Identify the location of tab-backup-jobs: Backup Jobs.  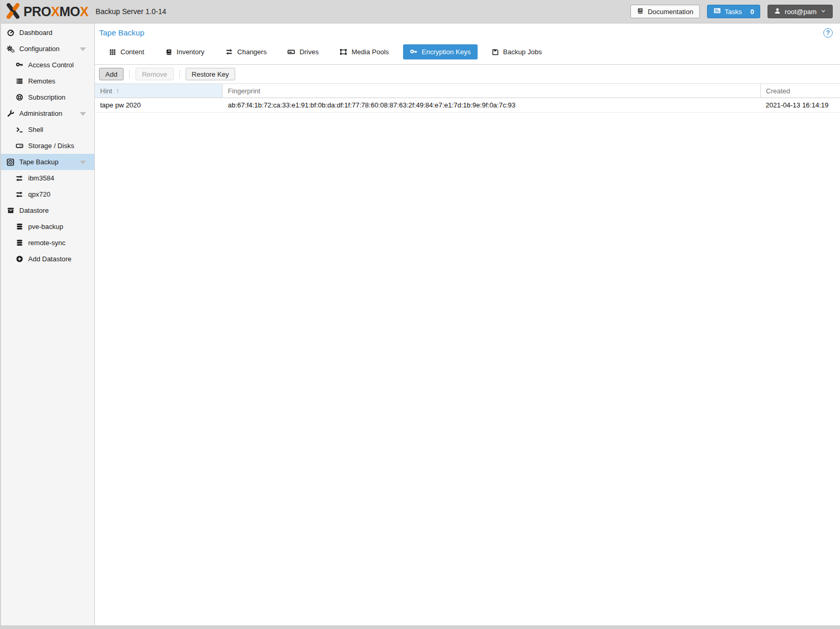
(517, 52).